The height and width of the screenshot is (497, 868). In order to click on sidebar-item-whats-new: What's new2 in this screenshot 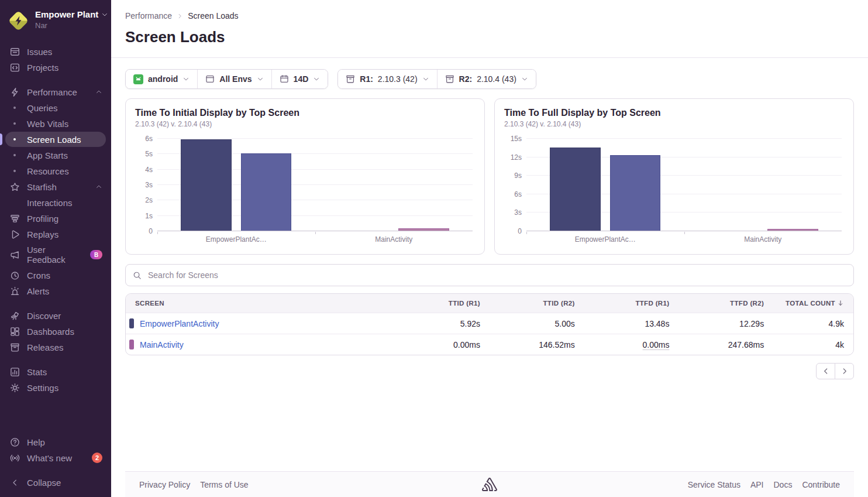, I will do `click(56, 458)`.